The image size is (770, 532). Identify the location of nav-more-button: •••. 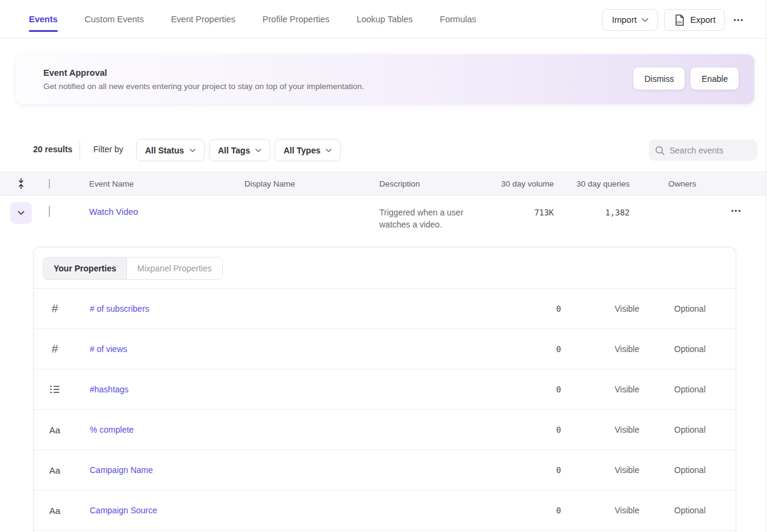
(739, 20).